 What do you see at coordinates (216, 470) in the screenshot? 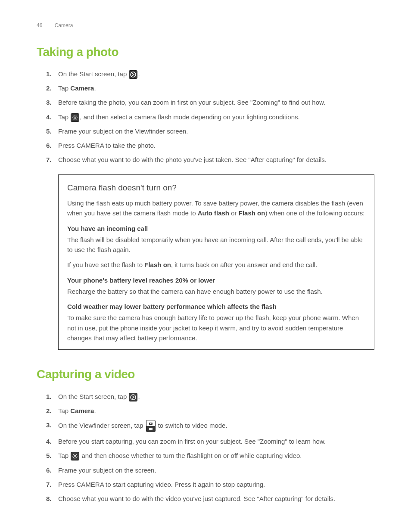
I see `step-item: Frame your subject on the screen.` at bounding box center [216, 470].